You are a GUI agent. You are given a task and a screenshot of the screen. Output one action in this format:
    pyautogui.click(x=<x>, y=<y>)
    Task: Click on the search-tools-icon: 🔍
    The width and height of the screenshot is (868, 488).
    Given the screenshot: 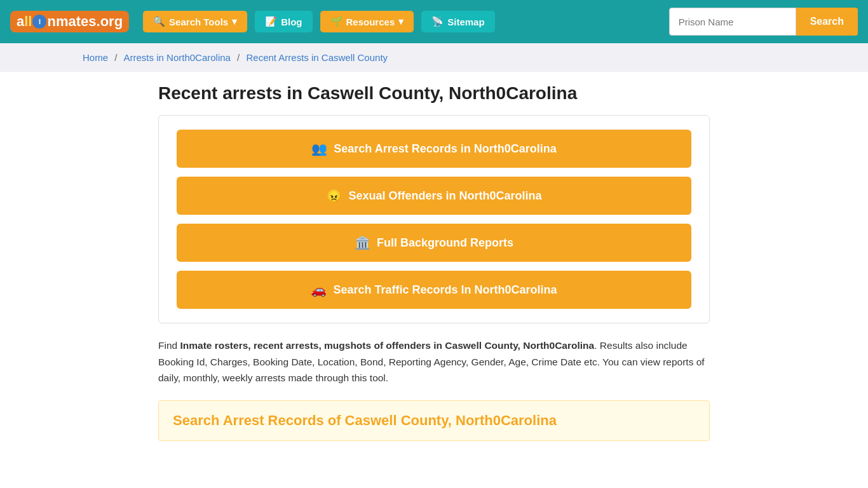 What is the action you would take?
    pyautogui.click(x=159, y=22)
    